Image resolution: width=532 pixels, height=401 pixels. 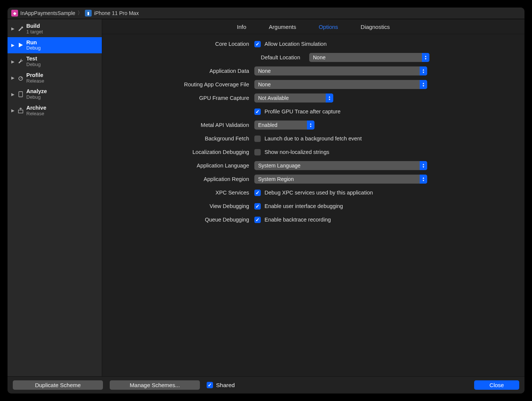 I want to click on application-language-value: System Language, so click(x=280, y=166).